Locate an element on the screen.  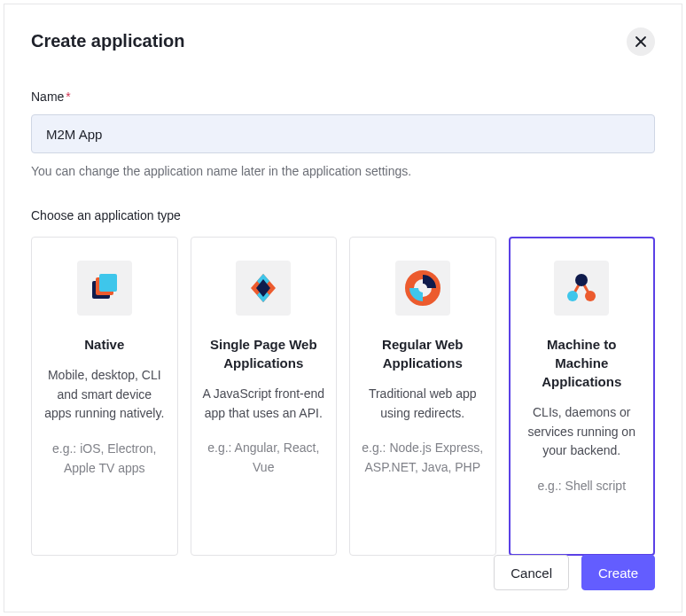
card-m2m-examples: e.g.: Shell script is located at coordinates (582, 487).